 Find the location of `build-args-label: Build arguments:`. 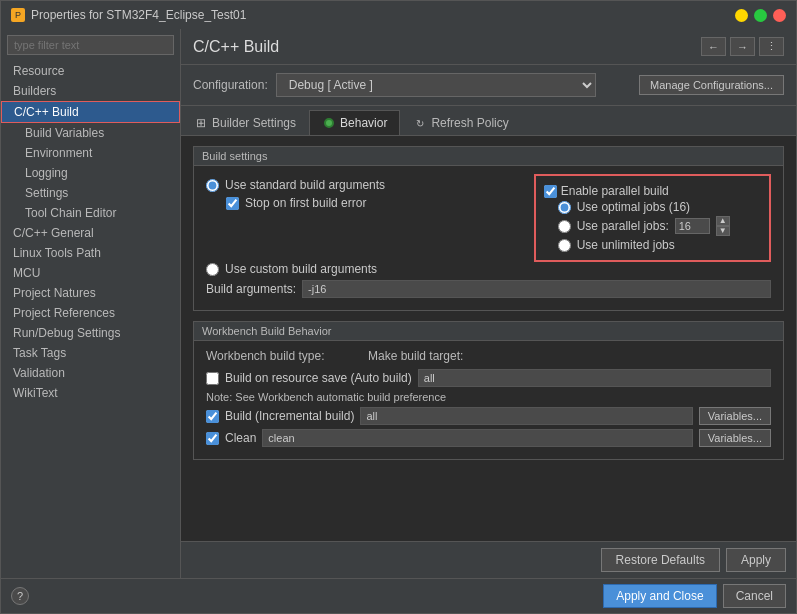

build-args-label: Build arguments: is located at coordinates (251, 289).